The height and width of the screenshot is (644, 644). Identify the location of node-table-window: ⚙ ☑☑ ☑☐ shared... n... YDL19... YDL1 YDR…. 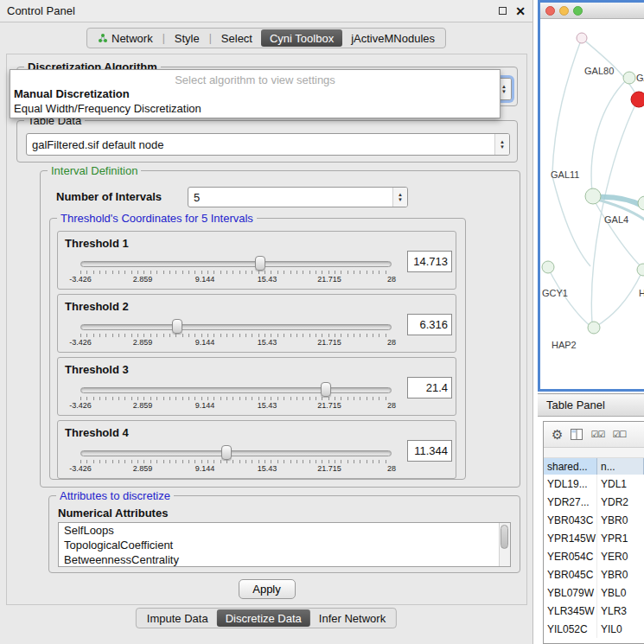
(593, 532).